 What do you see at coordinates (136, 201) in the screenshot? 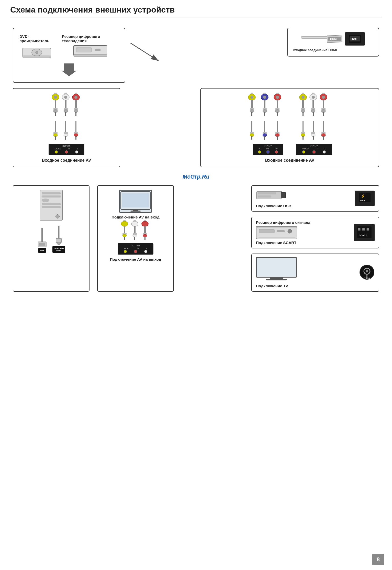
I see `monitor-svg` at bounding box center [136, 201].